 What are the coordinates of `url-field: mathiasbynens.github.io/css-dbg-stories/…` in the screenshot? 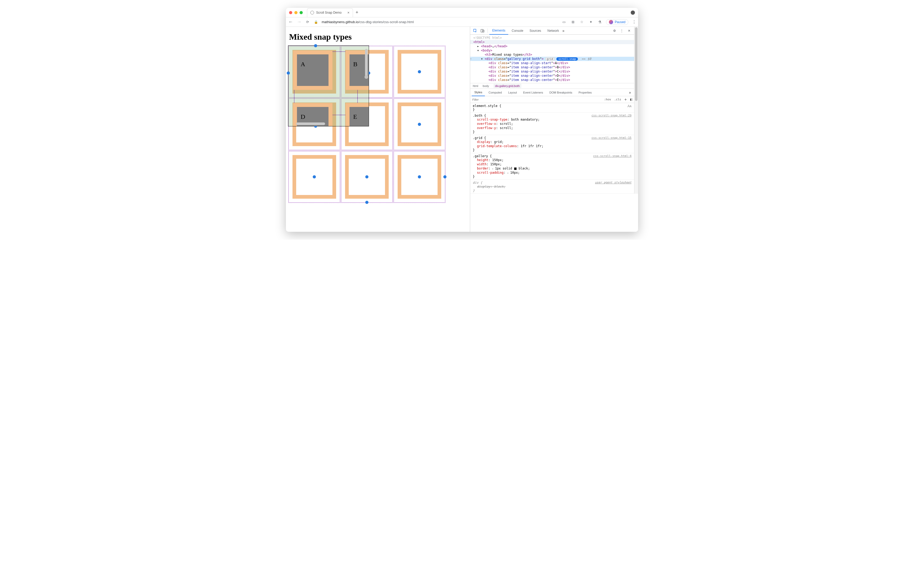 It's located at (440, 22).